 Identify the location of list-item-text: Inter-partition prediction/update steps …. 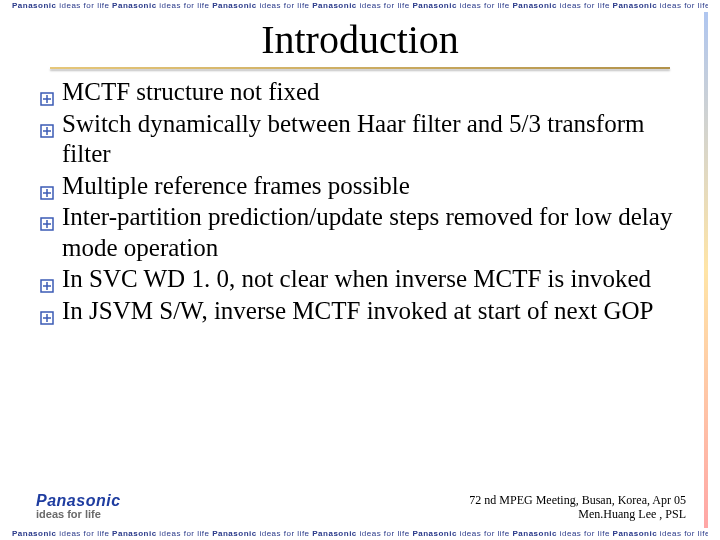
(367, 232).